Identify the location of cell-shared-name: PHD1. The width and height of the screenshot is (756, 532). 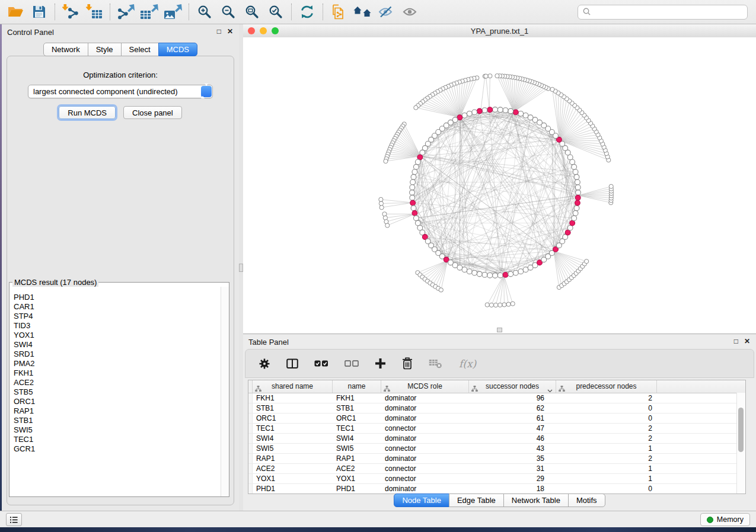
(293, 489).